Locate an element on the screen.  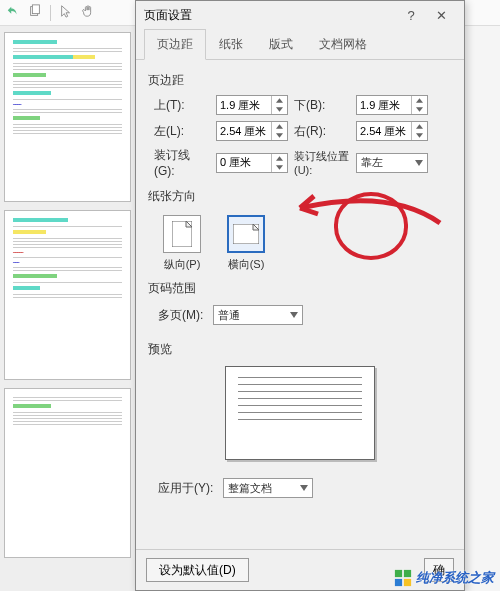
left-margin-label: 左(L): is located at coordinates (182, 132).